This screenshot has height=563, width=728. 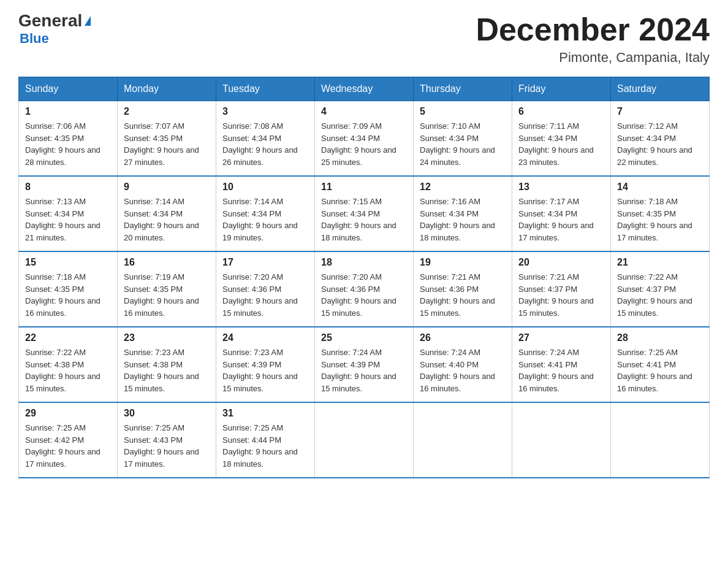 I want to click on day-number: 2, so click(x=167, y=112).